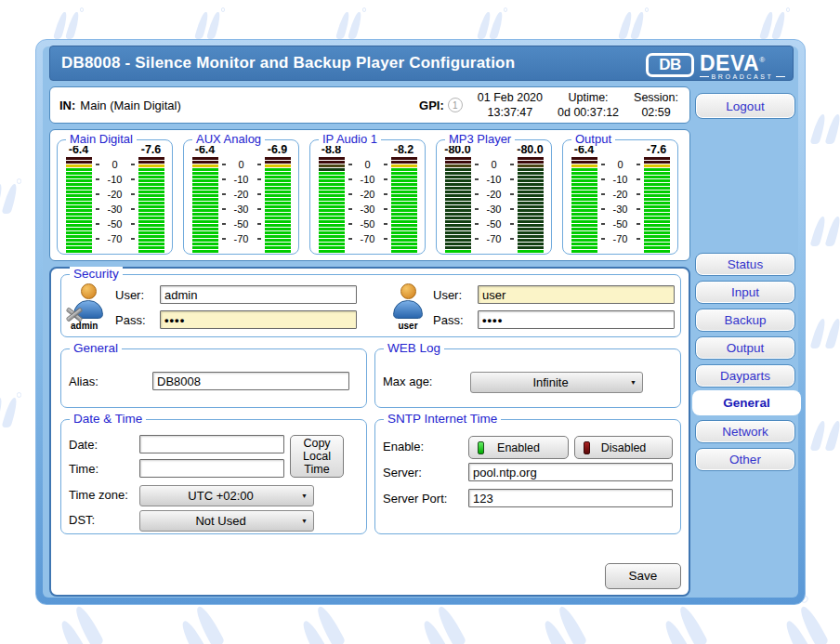 This screenshot has width=840, height=644. I want to click on meter-group-aux-analog: AUX Analog-6.4-6.90-10-20-30-50-70, so click(242, 197).